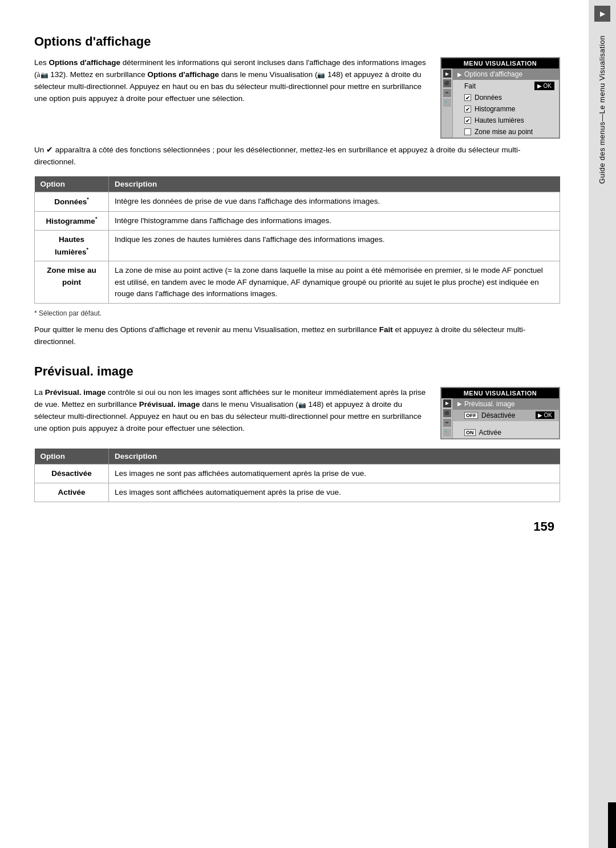 The height and width of the screenshot is (848, 616). Describe the element at coordinates (447, 83) in the screenshot. I see `menu-icon-2: ⬛` at that location.